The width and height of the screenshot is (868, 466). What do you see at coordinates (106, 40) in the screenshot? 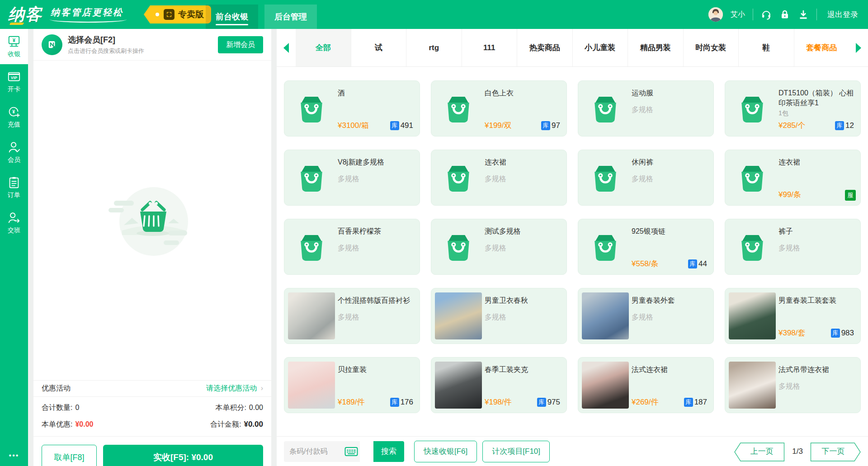
I see `member-select-title: 选择会员[F2]` at bounding box center [106, 40].